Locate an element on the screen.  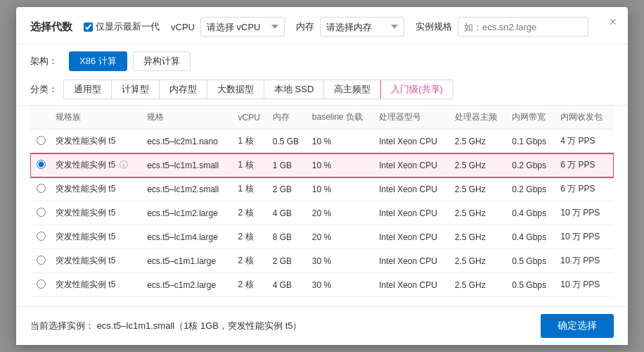
close-button: × is located at coordinates (613, 22).